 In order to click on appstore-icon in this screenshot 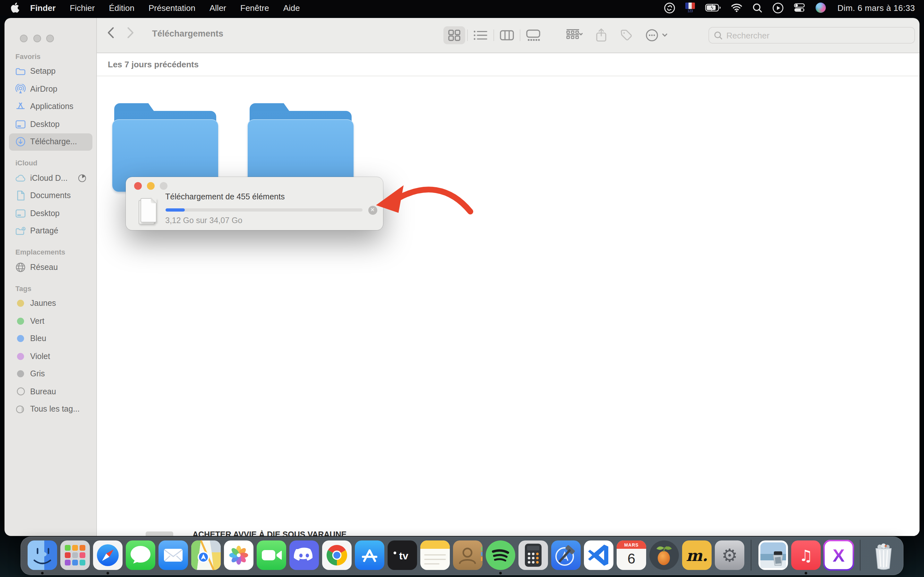, I will do `click(21, 107)`.